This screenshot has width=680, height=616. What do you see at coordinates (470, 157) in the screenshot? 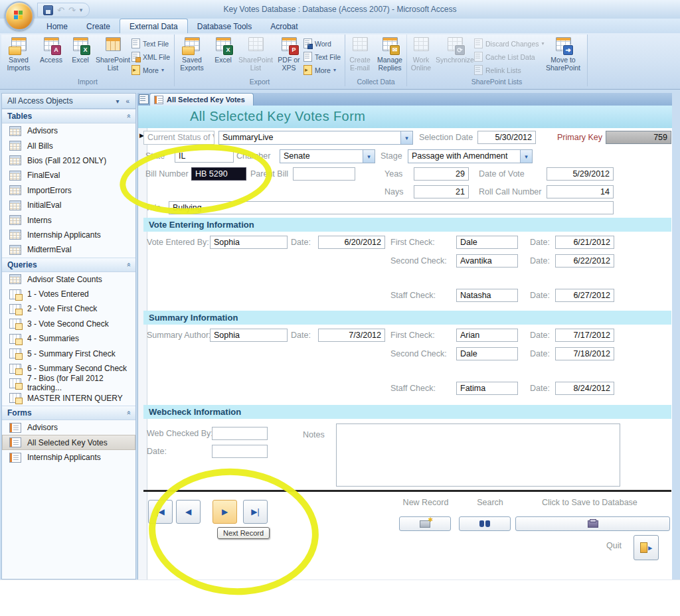
I see `stage-combobox: Passage with Amendment ▾` at bounding box center [470, 157].